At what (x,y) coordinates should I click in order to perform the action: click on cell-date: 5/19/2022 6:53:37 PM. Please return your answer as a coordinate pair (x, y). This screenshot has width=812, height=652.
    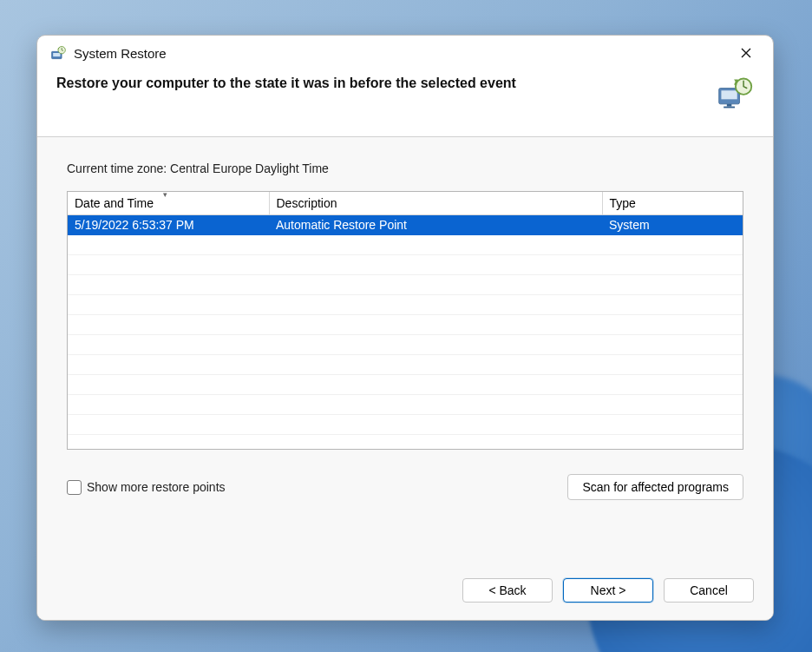
    Looking at the image, I should click on (168, 224).